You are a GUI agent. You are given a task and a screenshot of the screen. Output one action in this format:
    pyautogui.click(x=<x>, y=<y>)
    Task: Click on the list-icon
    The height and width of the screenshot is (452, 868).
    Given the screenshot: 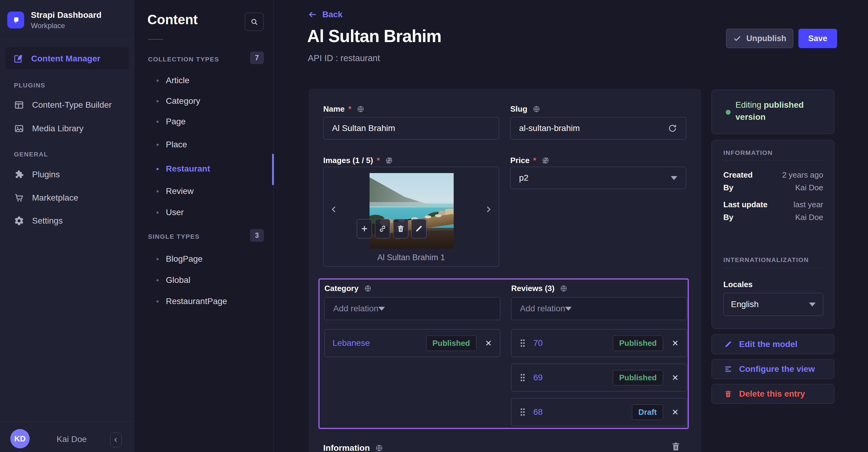 What is the action you would take?
    pyautogui.click(x=728, y=369)
    